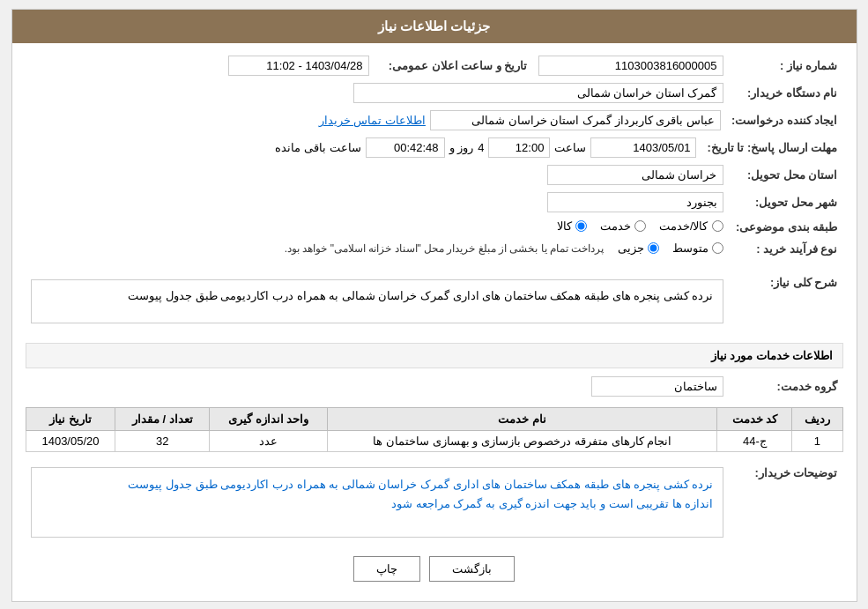 The height and width of the screenshot is (609, 868). What do you see at coordinates (434, 65) in the screenshot?
I see `form-top: شماره نیاز : تاریخ و ساعت اعلان عمومی:` at bounding box center [434, 65].